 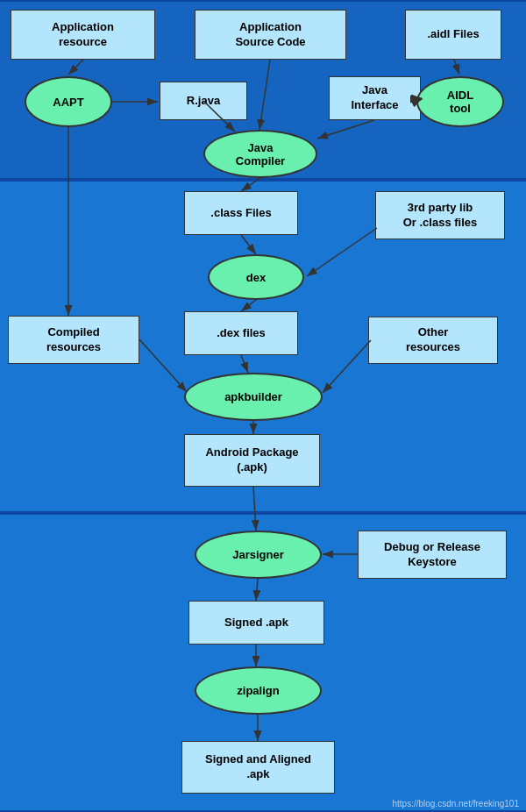 I want to click on signed-aligned-box: Signed and Aligned.apk, so click(x=258, y=767).